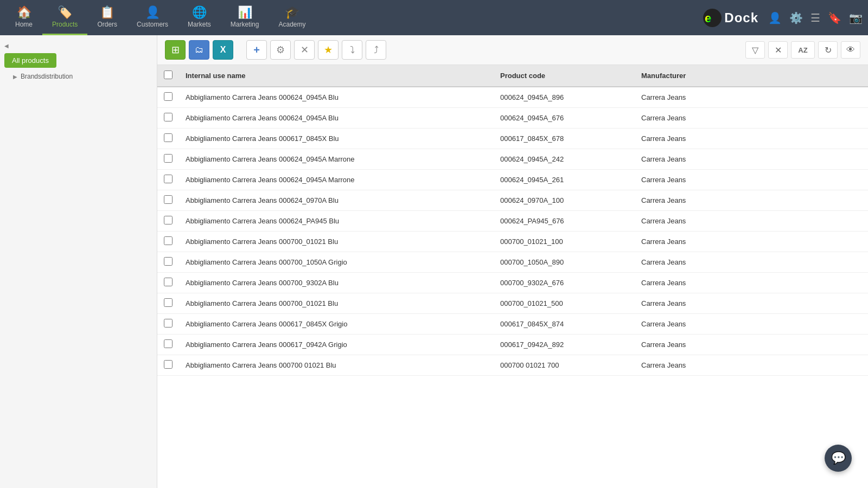 The image size is (868, 488). Describe the element at coordinates (513, 76) in the screenshot. I see `header-row: Internal use name Product code Manufactu…` at that location.